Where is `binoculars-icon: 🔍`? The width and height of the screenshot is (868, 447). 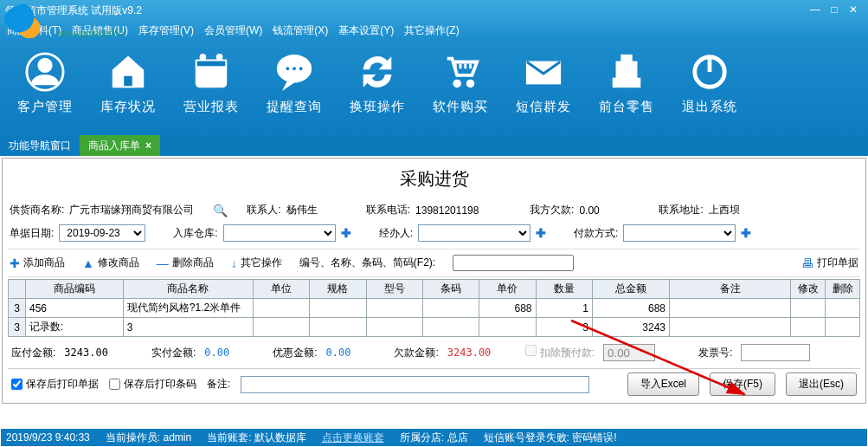
binoculars-icon: 🔍 is located at coordinates (220, 211).